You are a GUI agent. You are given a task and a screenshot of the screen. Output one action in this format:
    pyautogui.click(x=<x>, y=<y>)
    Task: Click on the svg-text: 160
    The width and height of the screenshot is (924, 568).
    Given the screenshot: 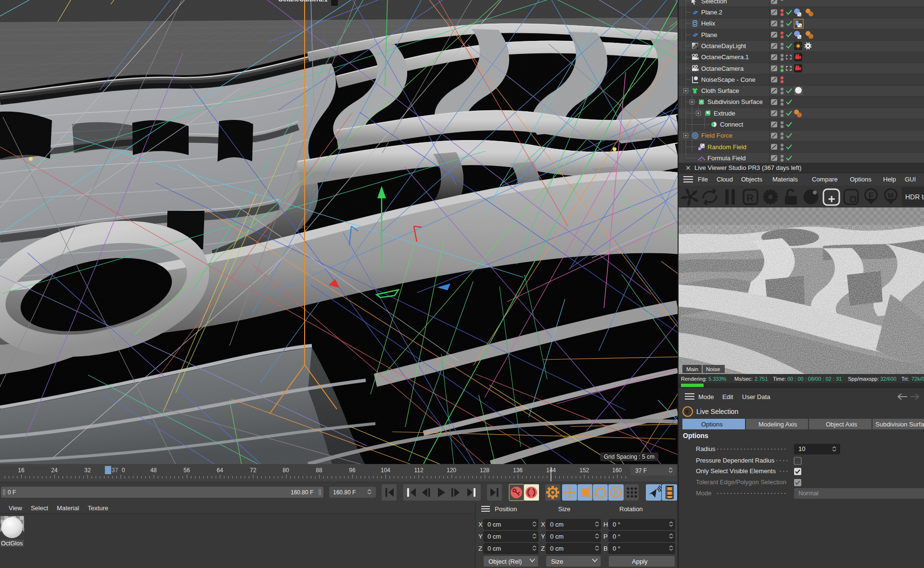 What is the action you would take?
    pyautogui.click(x=617, y=470)
    